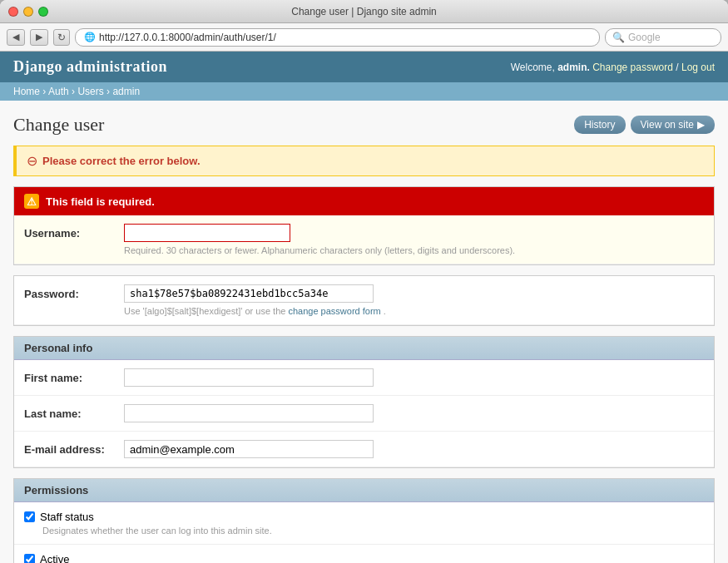  What do you see at coordinates (74, 376) in the screenshot?
I see `firstname-label: First name:` at bounding box center [74, 376].